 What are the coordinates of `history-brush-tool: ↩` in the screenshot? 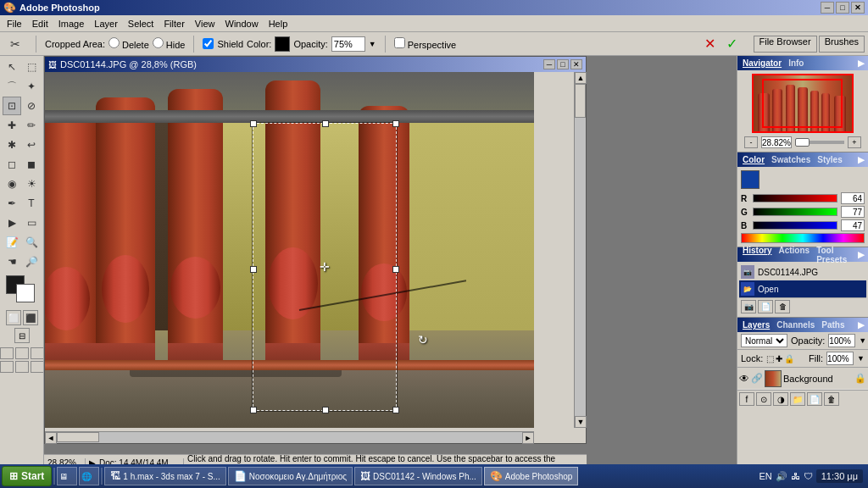 It's located at (31, 145).